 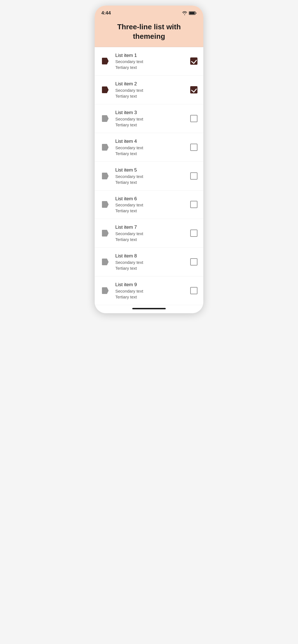 I want to click on status-bar: 4:44, so click(x=149, y=13).